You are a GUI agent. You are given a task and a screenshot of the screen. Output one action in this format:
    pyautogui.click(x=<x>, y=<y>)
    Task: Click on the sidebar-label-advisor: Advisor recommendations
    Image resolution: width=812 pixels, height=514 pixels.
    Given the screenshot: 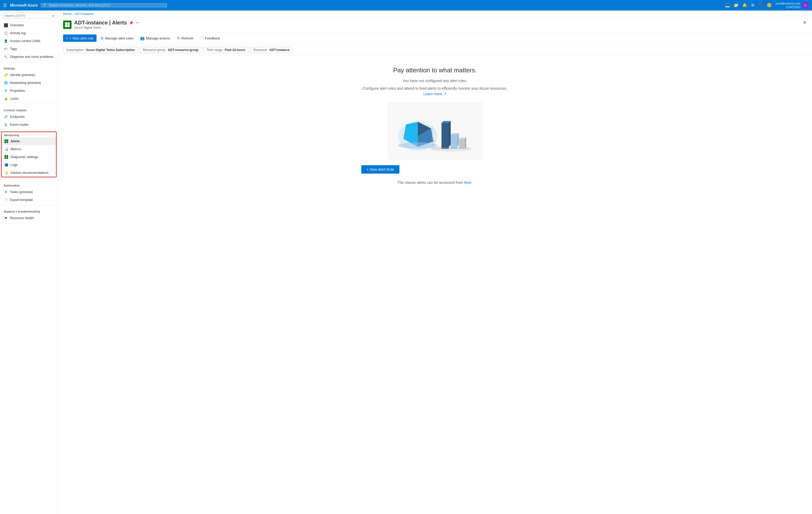 What is the action you would take?
    pyautogui.click(x=30, y=173)
    